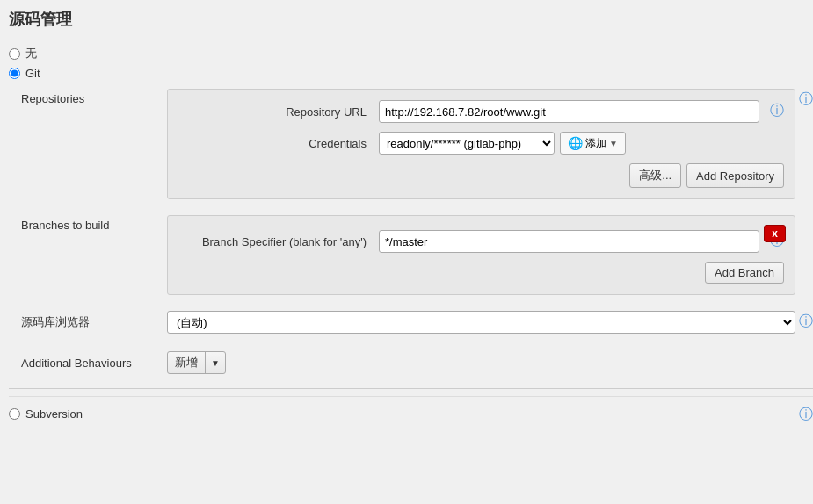 The height and width of the screenshot is (504, 813). I want to click on repo-url-help-icon: ⓘ, so click(777, 111).